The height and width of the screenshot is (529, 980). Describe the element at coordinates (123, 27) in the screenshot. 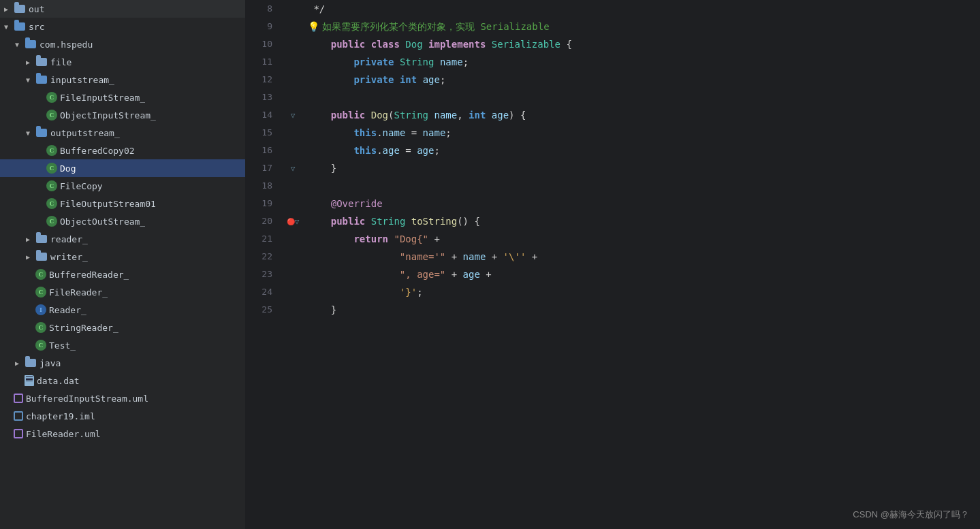

I see `tree-item-src: src` at that location.